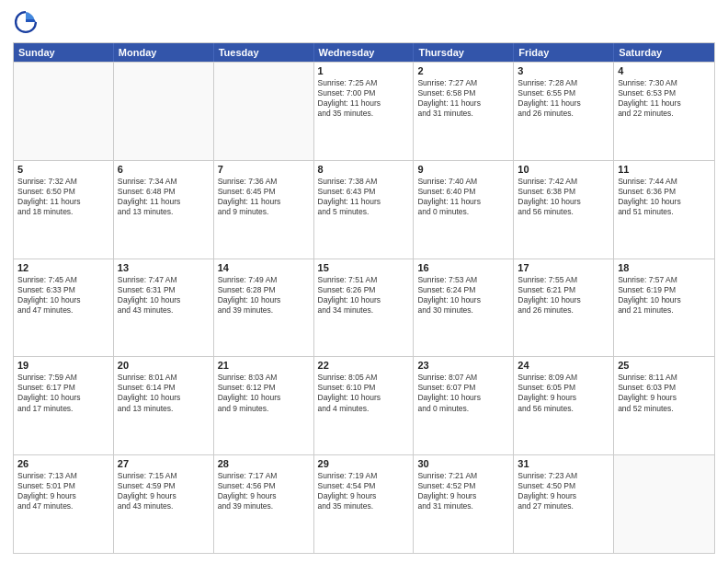  What do you see at coordinates (563, 377) in the screenshot?
I see `cell-info-line: Sunrise: 8:09 AM` at bounding box center [563, 377].